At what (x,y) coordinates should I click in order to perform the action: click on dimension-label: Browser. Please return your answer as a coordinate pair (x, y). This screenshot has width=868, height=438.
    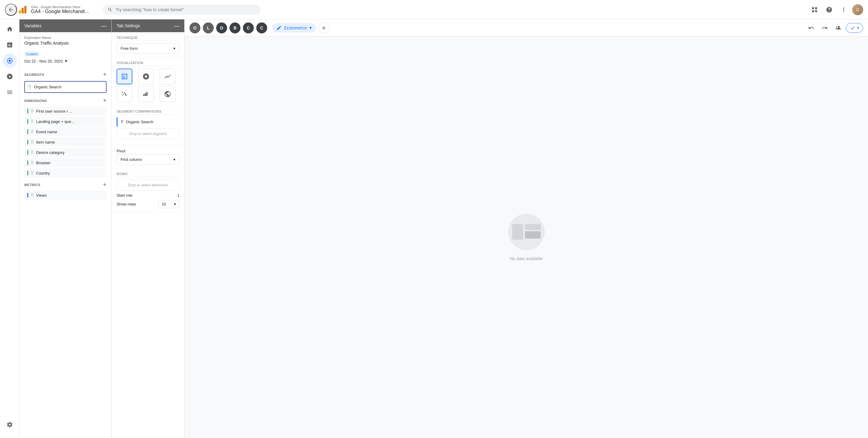
    Looking at the image, I should click on (43, 163).